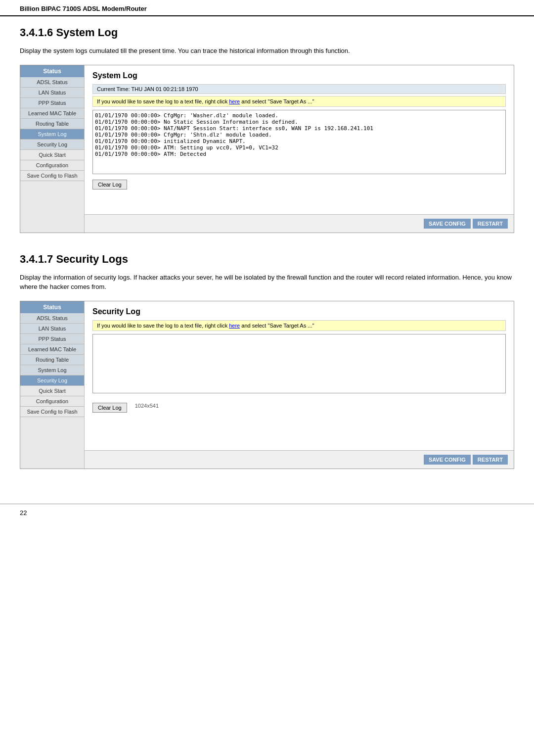  What do you see at coordinates (23, 513) in the screenshot?
I see `footer-page-number: 22` at bounding box center [23, 513].